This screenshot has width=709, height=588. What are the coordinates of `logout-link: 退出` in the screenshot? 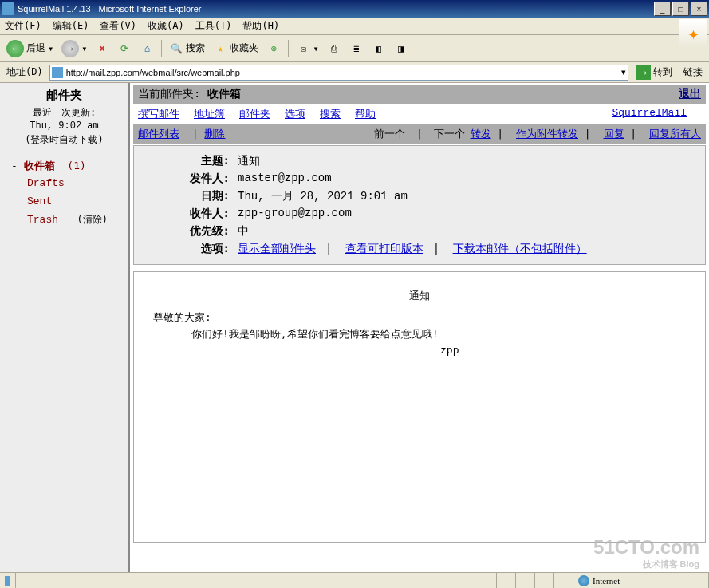 It's located at (690, 94).